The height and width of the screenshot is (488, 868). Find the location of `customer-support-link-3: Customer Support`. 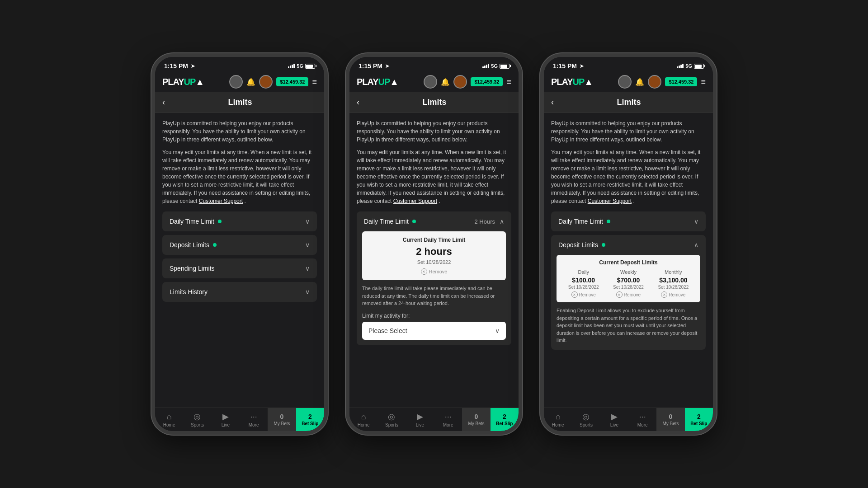

customer-support-link-3: Customer Support is located at coordinates (609, 201).